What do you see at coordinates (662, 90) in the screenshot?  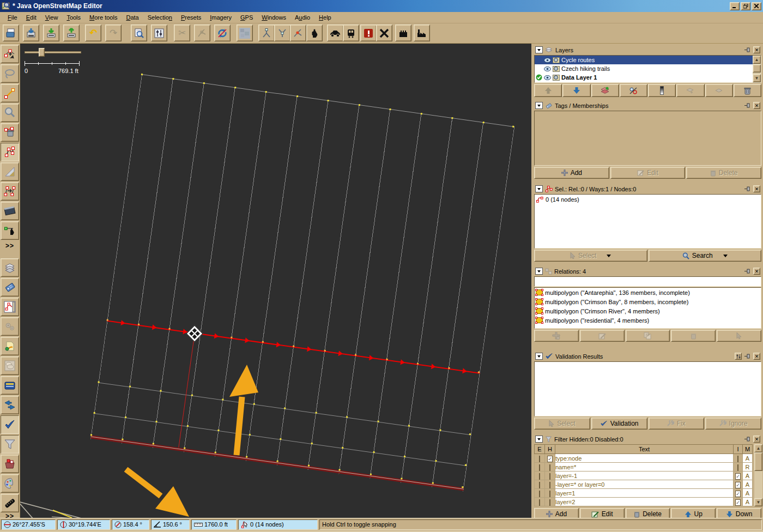 I see `opacity-button` at bounding box center [662, 90].